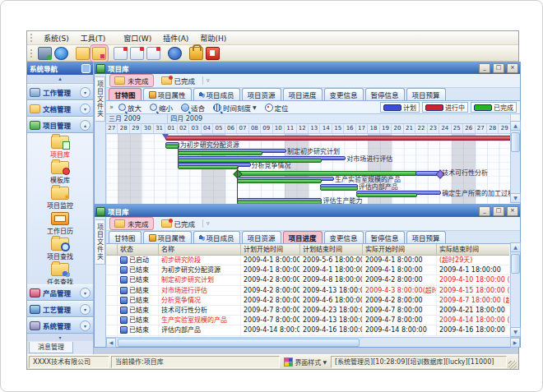  What do you see at coordinates (332, 250) in the screenshot?
I see `column-header-plan-end: 计划结束时间` at bounding box center [332, 250].